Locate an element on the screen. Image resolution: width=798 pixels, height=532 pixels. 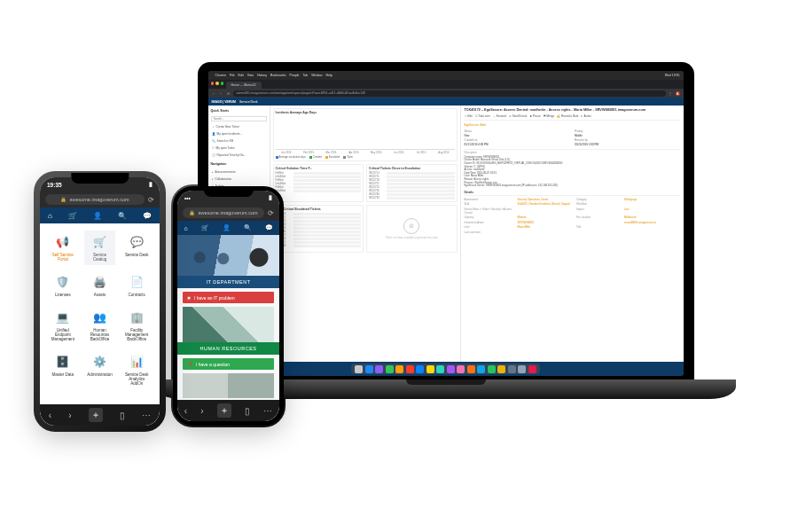
catalog-tile: ⚙️Administration is located at coordinates (100, 370).